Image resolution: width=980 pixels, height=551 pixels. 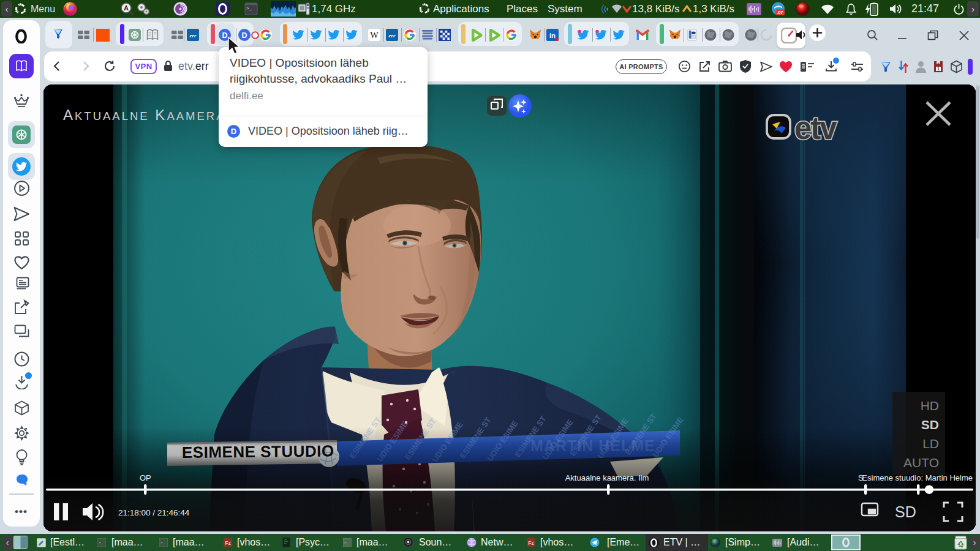 I want to click on svg-text: Esimene stuudio: Martin Helme, so click(x=918, y=478).